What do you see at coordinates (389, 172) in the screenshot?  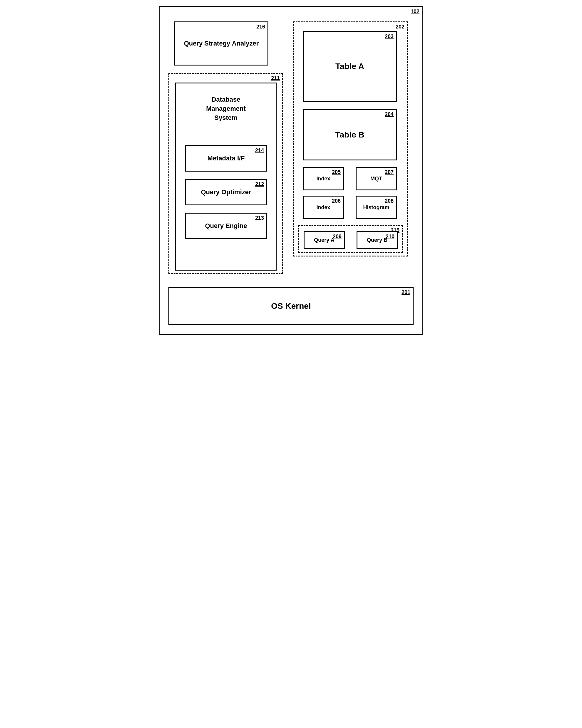 I see `label-207: 207` at bounding box center [389, 172].